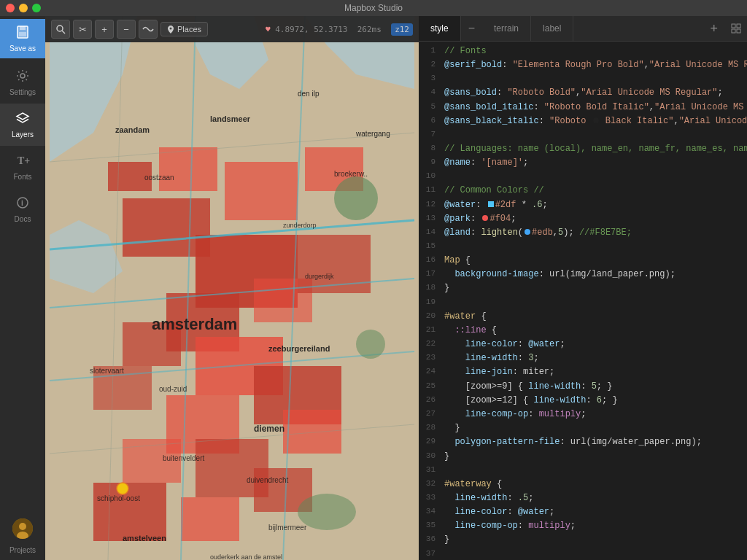 Image resolution: width=747 pixels, height=560 pixels. What do you see at coordinates (583, 79) in the screenshot?
I see `code-line: 3` at bounding box center [583, 79].